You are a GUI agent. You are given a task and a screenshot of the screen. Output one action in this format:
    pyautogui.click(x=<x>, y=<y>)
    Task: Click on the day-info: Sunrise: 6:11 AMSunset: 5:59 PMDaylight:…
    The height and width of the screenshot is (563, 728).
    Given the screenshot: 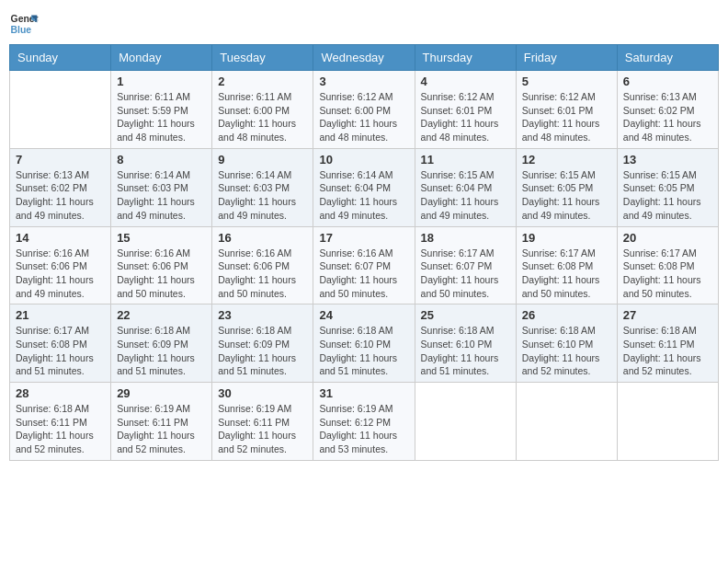 What is the action you would take?
    pyautogui.click(x=162, y=118)
    